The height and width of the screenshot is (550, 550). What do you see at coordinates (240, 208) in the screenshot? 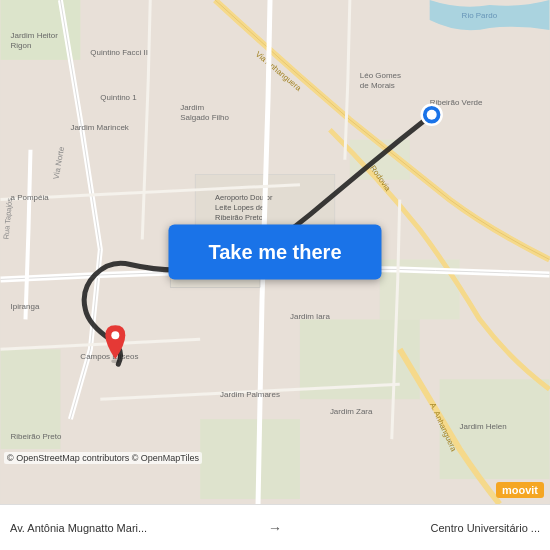
I see `svg-text: Leite Lopes de` at bounding box center [240, 208].